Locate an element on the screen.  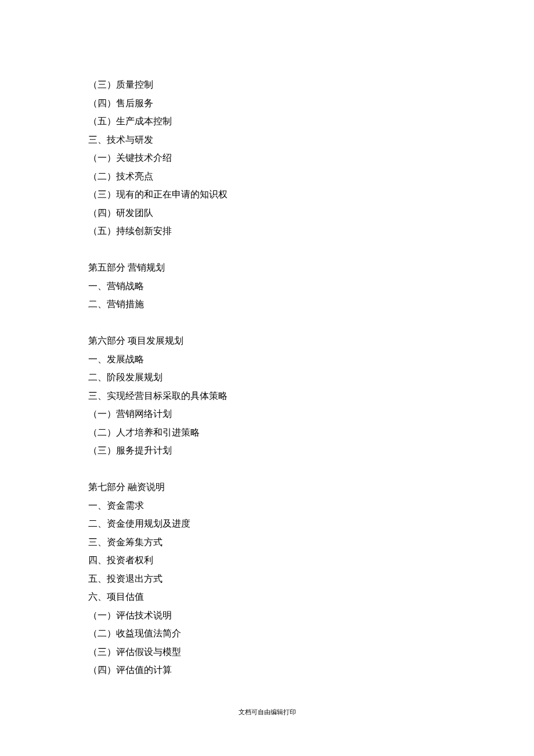
page-footer: 文档可自由编辑打印 is located at coordinates (267, 712).